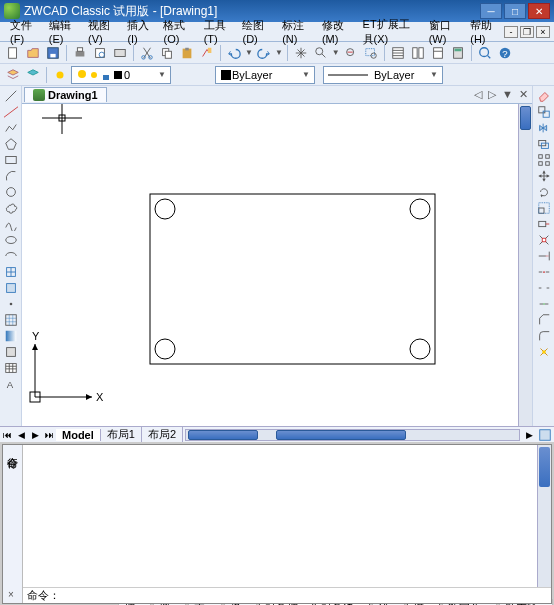 Image resolution: width=554 pixels, height=605 pixels. What do you see at coordinates (544, 288) in the screenshot?
I see `break-tool` at bounding box center [544, 288].